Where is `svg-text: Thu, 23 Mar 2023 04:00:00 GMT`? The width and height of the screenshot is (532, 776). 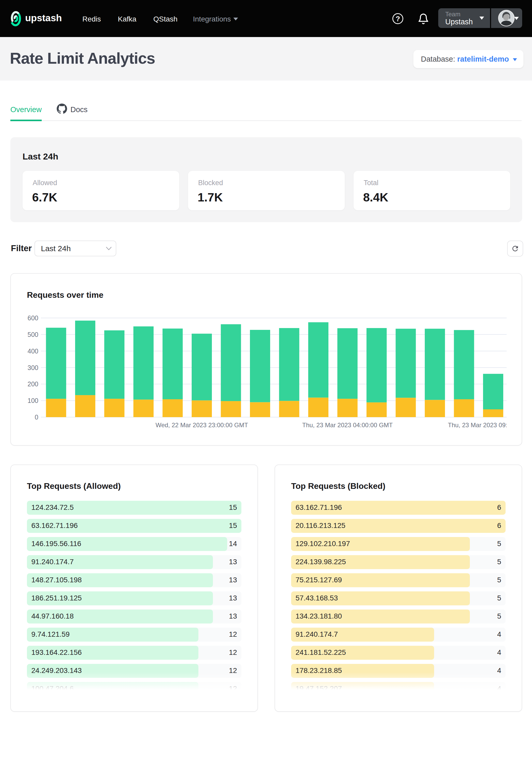
svg-text: Thu, 23 Mar 2023 04:00:00 GMT is located at coordinates (348, 425).